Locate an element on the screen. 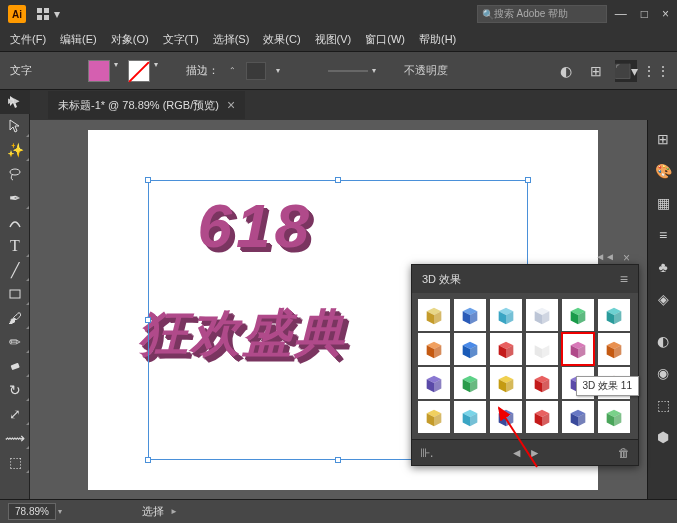 The height and width of the screenshot is (523, 677). shaper-tool: ✏ is located at coordinates (15, 342).